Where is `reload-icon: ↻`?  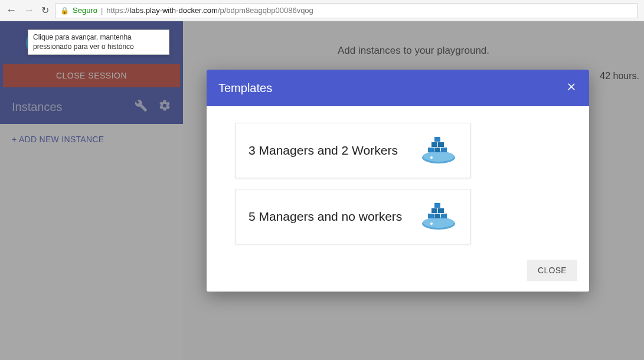
reload-icon: ↻ is located at coordinates (45, 11).